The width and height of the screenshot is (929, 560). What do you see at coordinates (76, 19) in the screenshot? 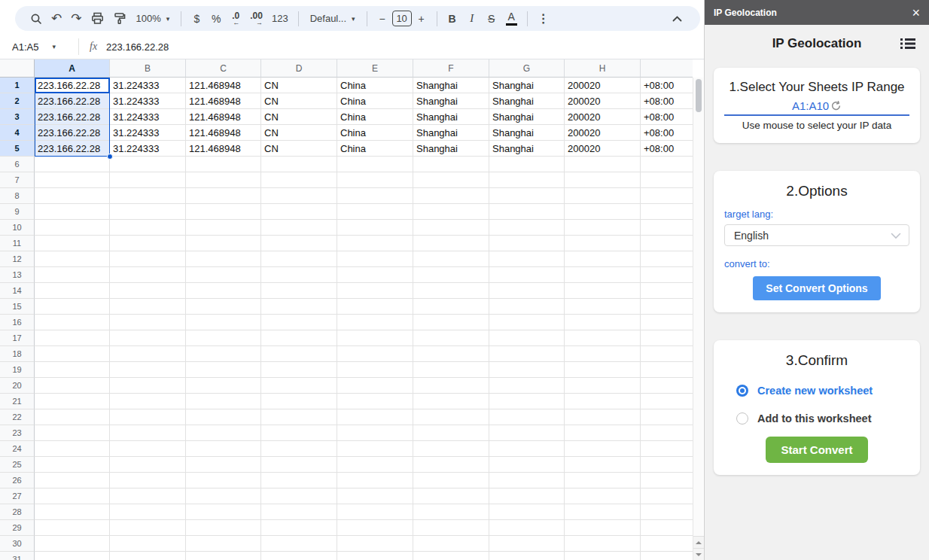
I see `redo-icon: ↷` at bounding box center [76, 19].